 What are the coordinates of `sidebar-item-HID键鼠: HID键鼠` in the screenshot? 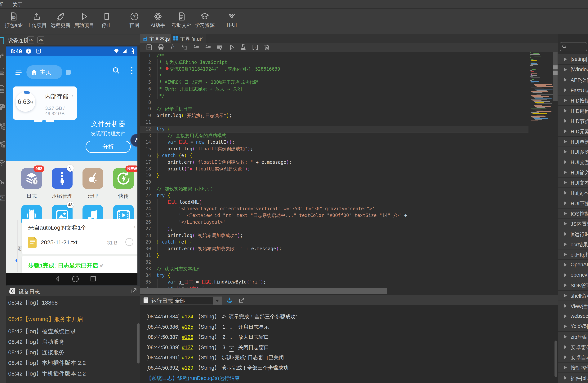 It's located at (573, 111).